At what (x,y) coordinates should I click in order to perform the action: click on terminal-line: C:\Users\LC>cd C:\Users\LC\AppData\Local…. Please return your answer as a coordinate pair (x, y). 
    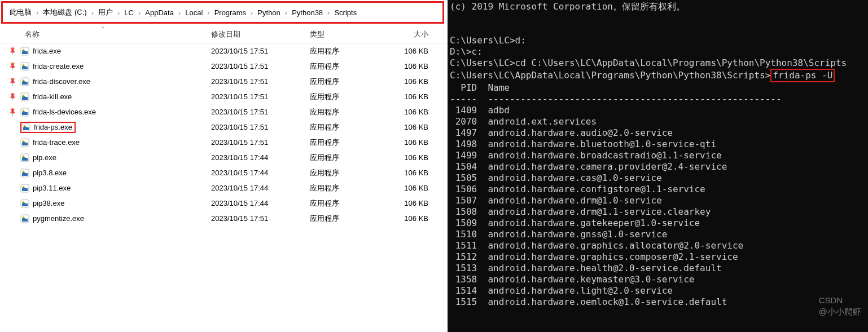
    Looking at the image, I should click on (658, 63).